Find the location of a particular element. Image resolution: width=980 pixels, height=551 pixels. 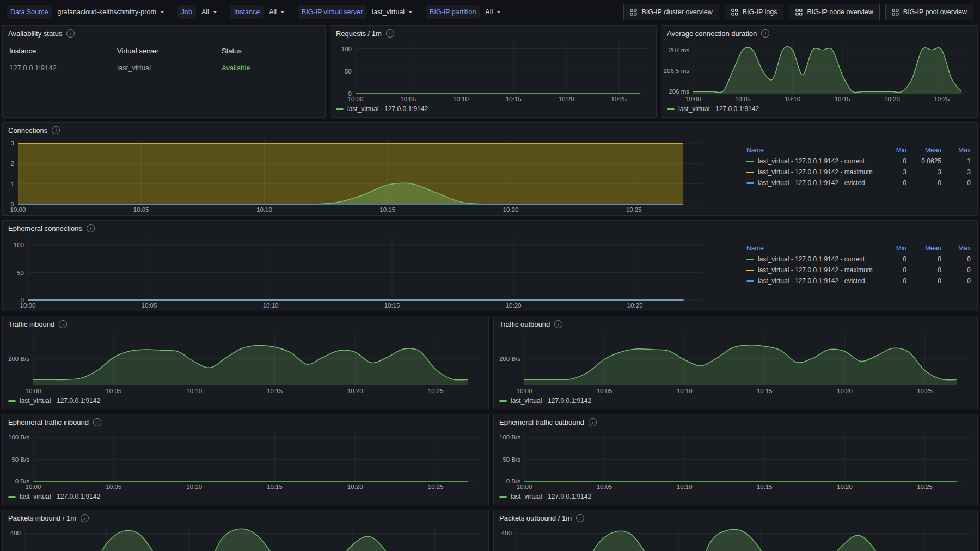

svg-text: 206 ms is located at coordinates (679, 91).